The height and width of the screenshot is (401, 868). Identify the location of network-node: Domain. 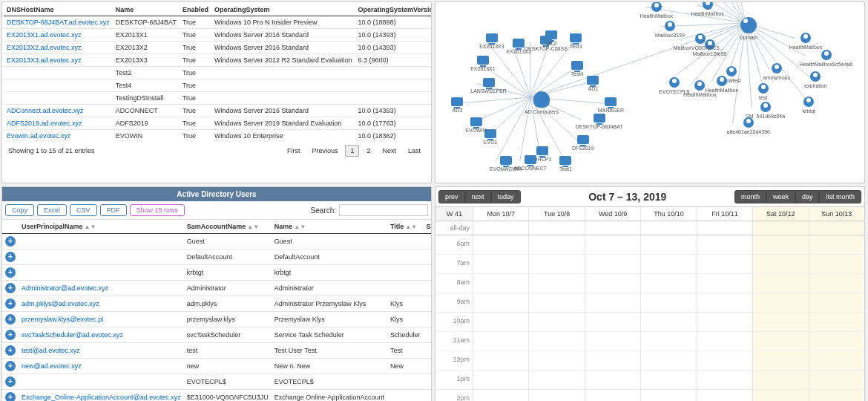
(749, 28).